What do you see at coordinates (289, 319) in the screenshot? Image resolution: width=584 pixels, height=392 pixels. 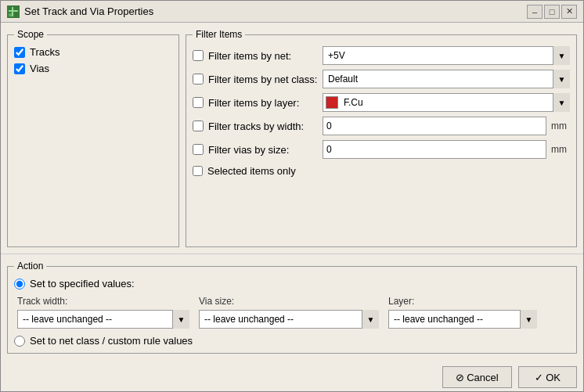 I see `via-size-select: -- leave unchanged --` at bounding box center [289, 319].